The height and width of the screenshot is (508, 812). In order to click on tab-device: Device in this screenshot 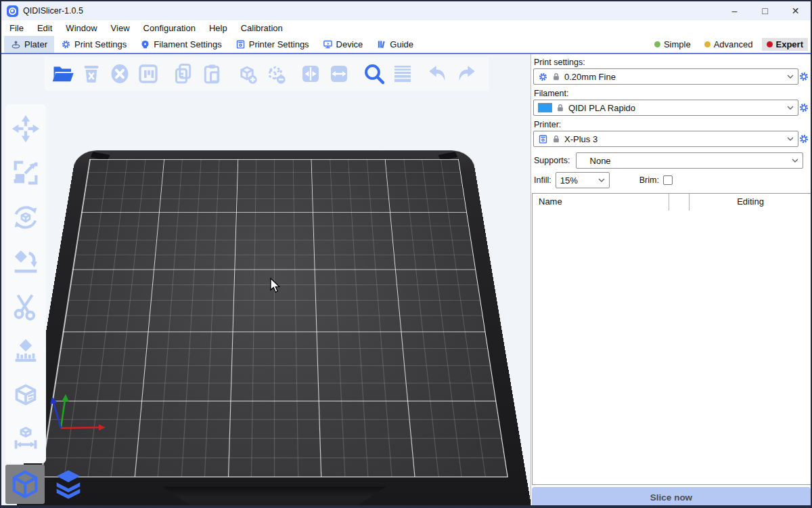, I will do `click(343, 45)`.